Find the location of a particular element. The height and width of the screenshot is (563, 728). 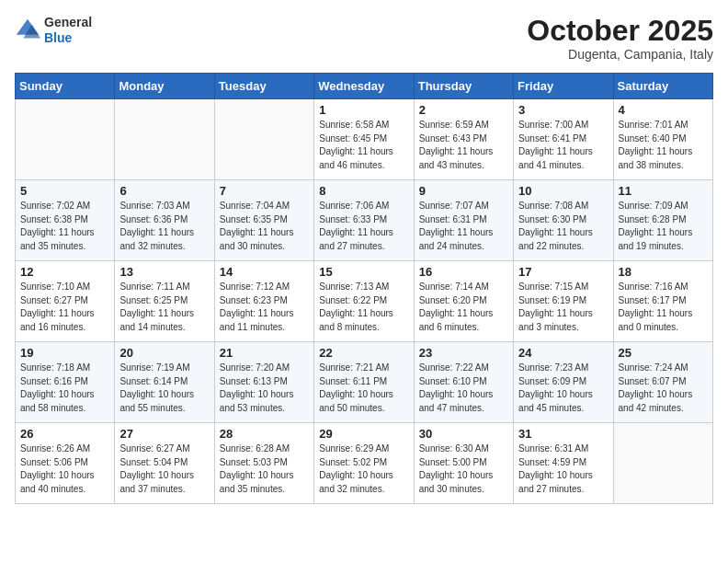

calendar-cell: 18Sunrise: 7:16 AM Sunset: 6:17 PM Dayli… is located at coordinates (663, 302).